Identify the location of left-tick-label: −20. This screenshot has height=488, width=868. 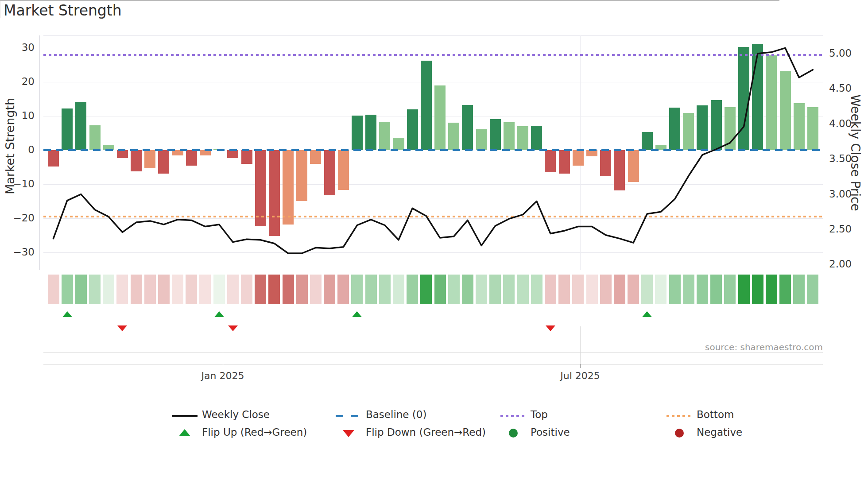
(17, 218).